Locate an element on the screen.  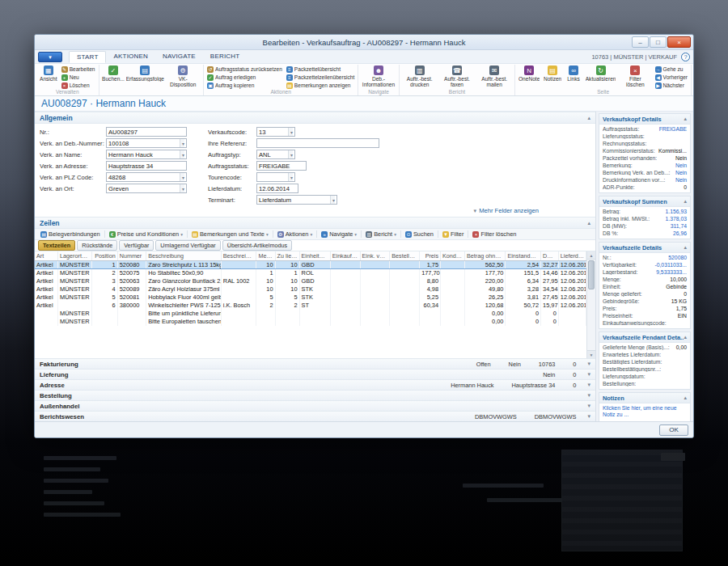
lines-view-tab-umlagernd-verfugbar: Umlagernd Verfügbar is located at coordinates (188, 246).